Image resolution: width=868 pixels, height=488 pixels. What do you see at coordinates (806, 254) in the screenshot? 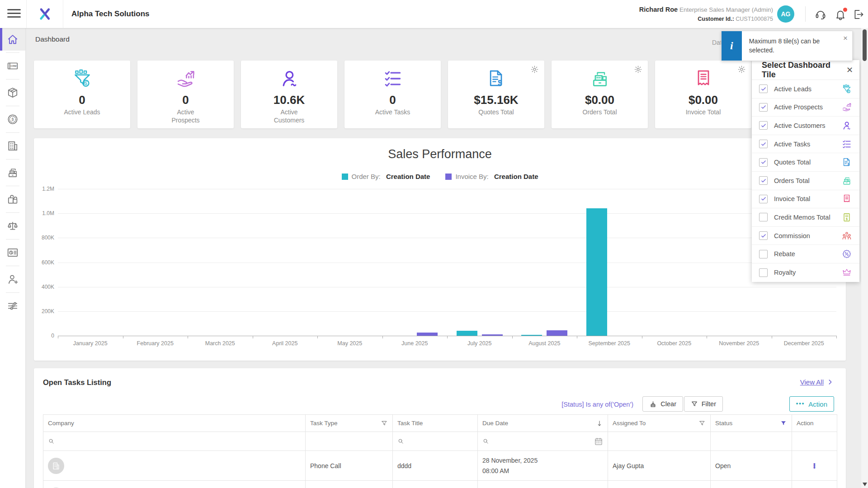
I see `tile-option-rebate: Rebate` at bounding box center [806, 254].